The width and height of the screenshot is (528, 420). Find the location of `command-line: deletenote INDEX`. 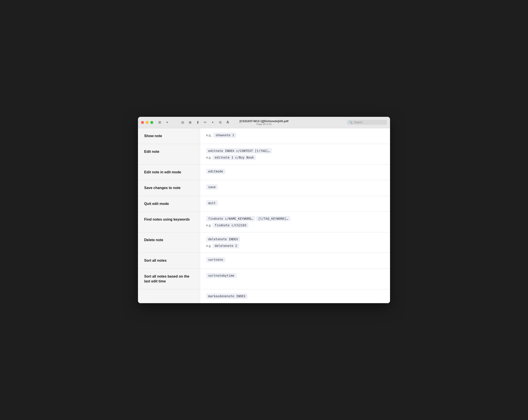

command-line: deletenote INDEX is located at coordinates (295, 239).